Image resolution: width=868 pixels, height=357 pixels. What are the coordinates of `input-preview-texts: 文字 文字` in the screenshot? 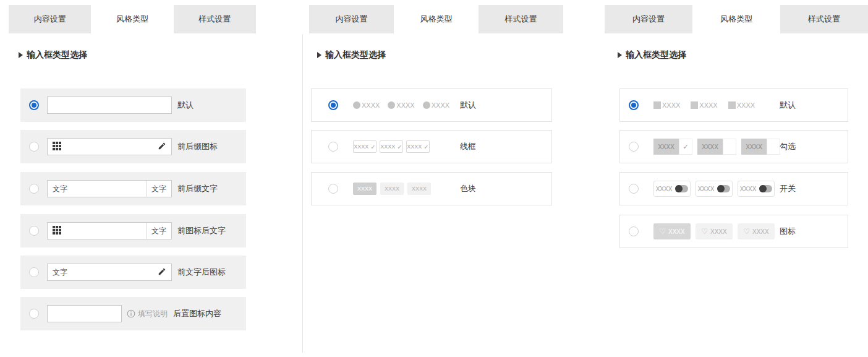 It's located at (109, 189).